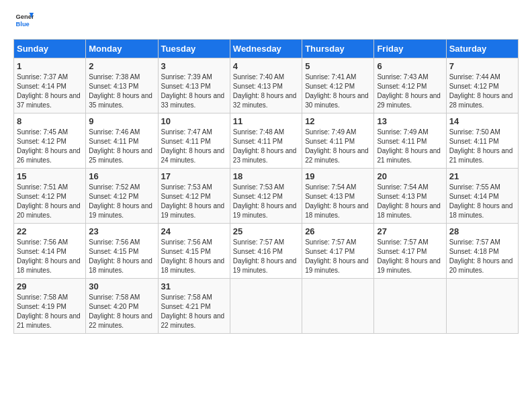  What do you see at coordinates (266, 306) in the screenshot?
I see `week-row-5: 29Sunrise: 7:58 AMSunset: 4:19 PMDayligh…` at bounding box center [266, 306].